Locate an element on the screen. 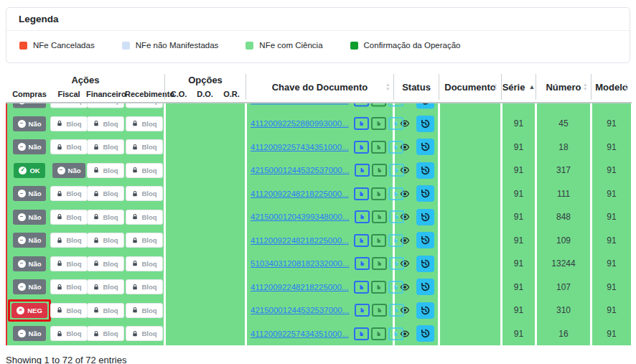 The height and width of the screenshot is (364, 636). document-key-link: 51034031208182332000... is located at coordinates (300, 263).